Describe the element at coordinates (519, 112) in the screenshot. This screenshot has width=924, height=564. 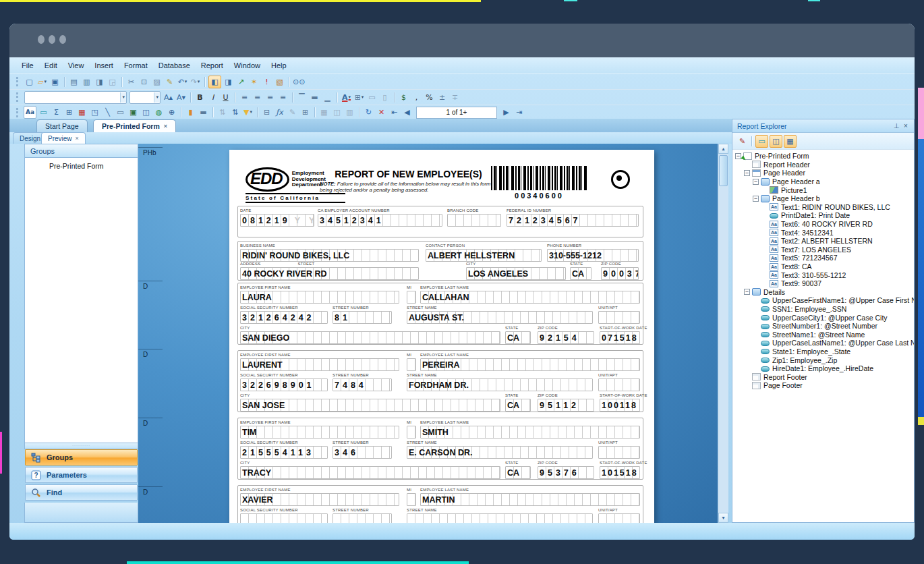
I see `nav-last-page-icon: ⇥` at that location.